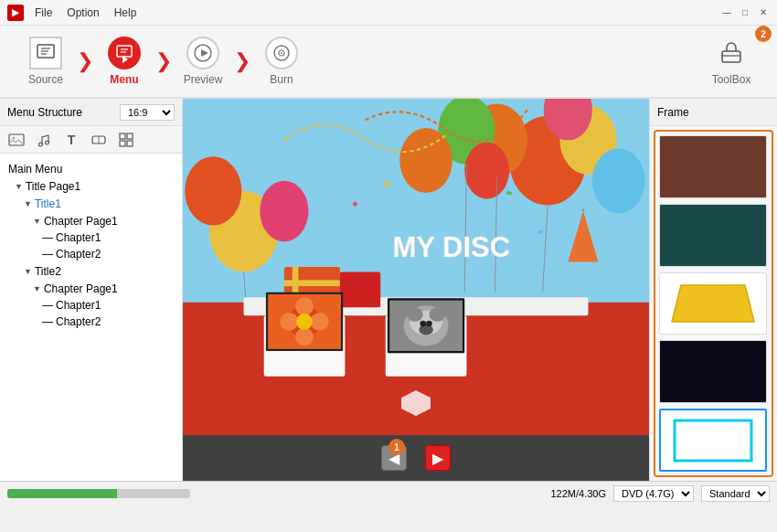  I want to click on minimize-button: —, so click(727, 13).